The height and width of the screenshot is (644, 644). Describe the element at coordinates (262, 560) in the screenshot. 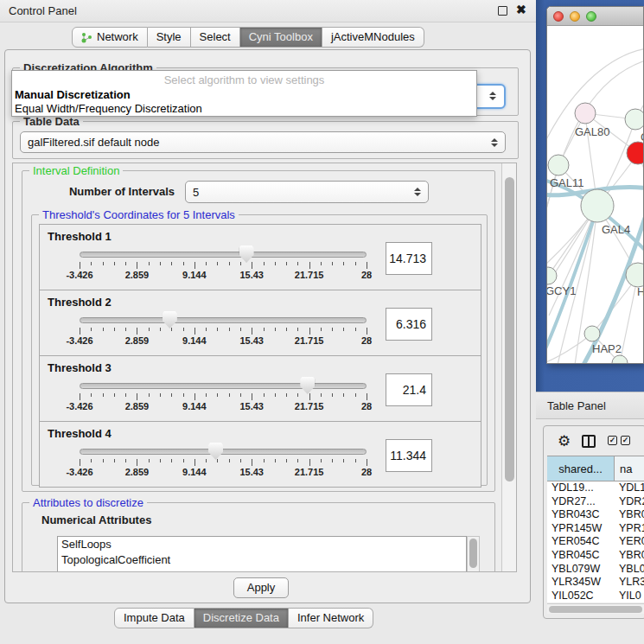

I see `attribute-list-item: TopologicalCoefficient` at that location.